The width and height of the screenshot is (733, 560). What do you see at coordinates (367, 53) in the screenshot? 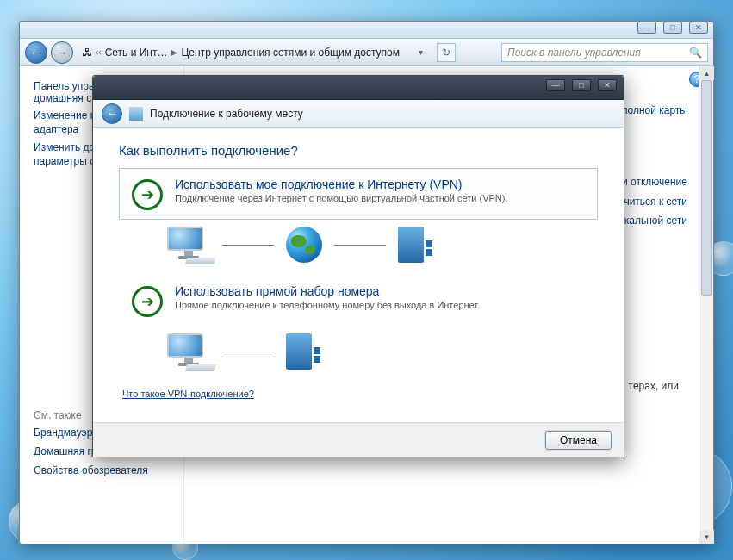
I see `address-bar: ← → 🖧 ‹‹ Сеть и Инт… ▶ Центр управления …` at bounding box center [367, 53].